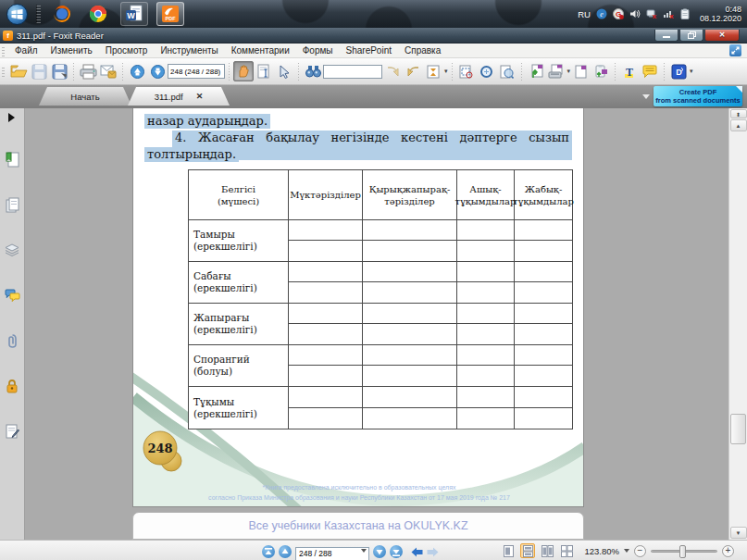  What do you see at coordinates (12, 341) in the screenshot?
I see `sidebar-item-attachments` at bounding box center [12, 341].